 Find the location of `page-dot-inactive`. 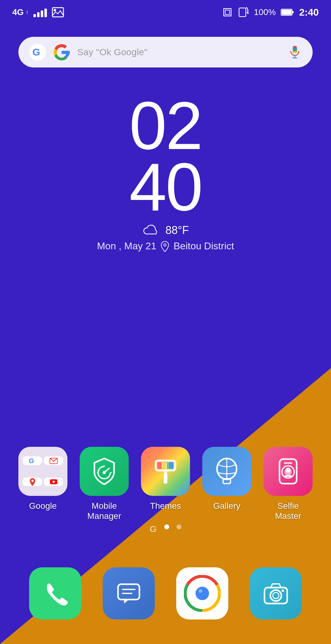

page-dot-inactive is located at coordinates (179, 527).